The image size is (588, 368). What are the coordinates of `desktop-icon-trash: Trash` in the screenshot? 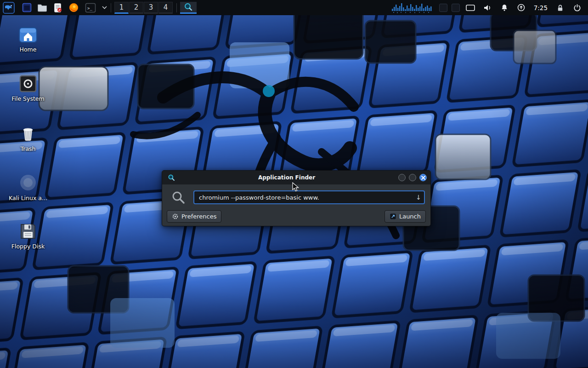 It's located at (28, 138).